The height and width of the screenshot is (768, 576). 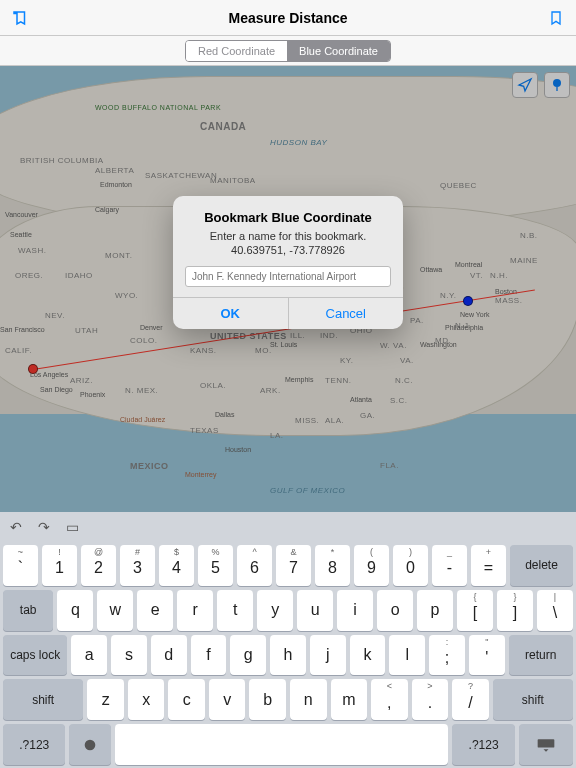 I want to click on key-e: e, so click(x=155, y=610).